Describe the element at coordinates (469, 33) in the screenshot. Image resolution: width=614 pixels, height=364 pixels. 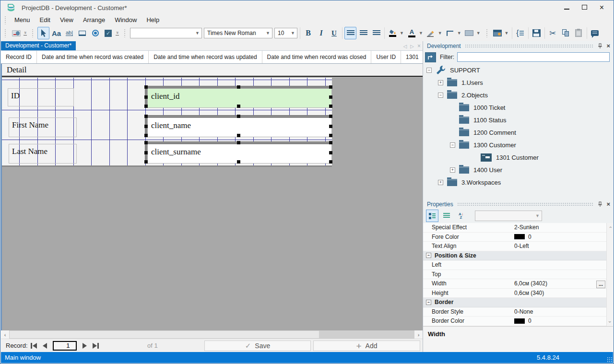
I see `shape-button` at that location.